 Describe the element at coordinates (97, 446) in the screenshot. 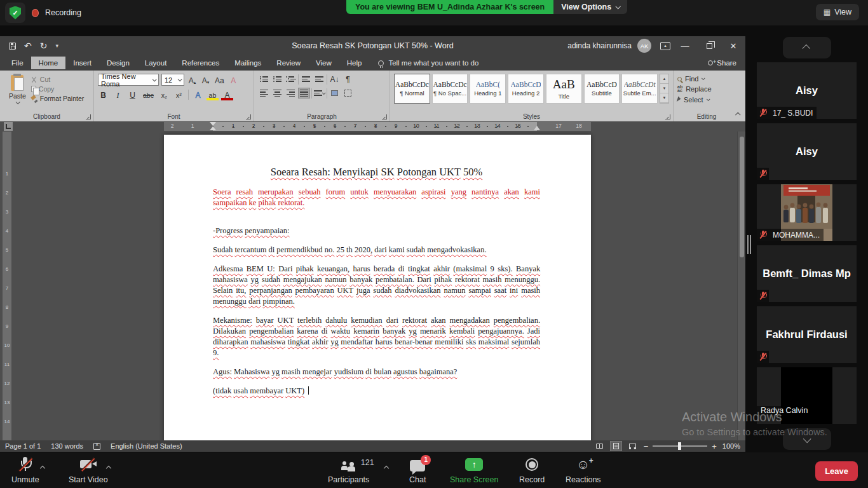

I see `proofing-status-icon` at that location.